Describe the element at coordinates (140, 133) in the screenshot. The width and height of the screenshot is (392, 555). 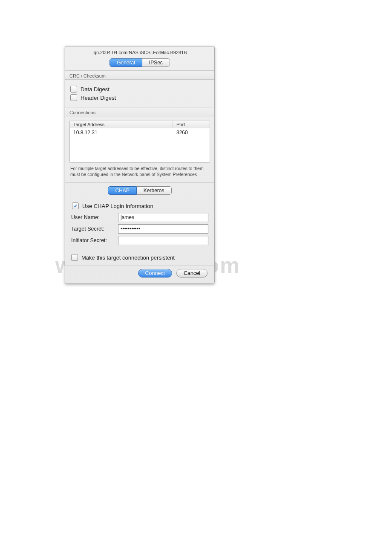
I see `table-row: 10.8.12.31 3260` at that location.